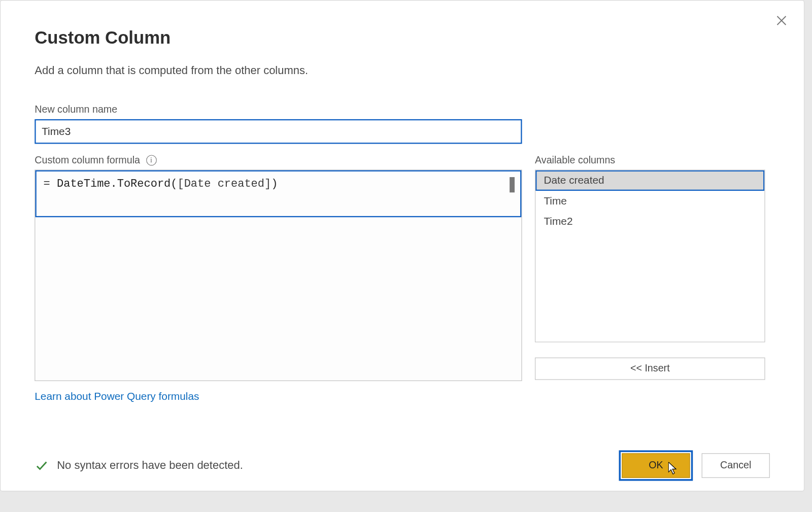 The image size is (812, 512). Describe the element at coordinates (650, 160) in the screenshot. I see `available-columns-label: Available columns` at that location.